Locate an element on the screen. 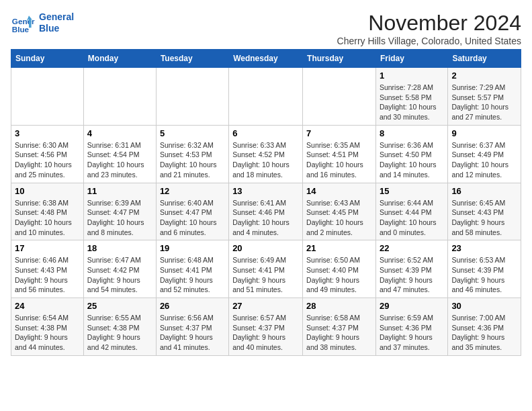 Image resolution: width=532 pixels, height=411 pixels. calendar-cell: 5Sunrise: 6:32 AM Sunset: 4:53 PM Daylig… is located at coordinates (192, 154).